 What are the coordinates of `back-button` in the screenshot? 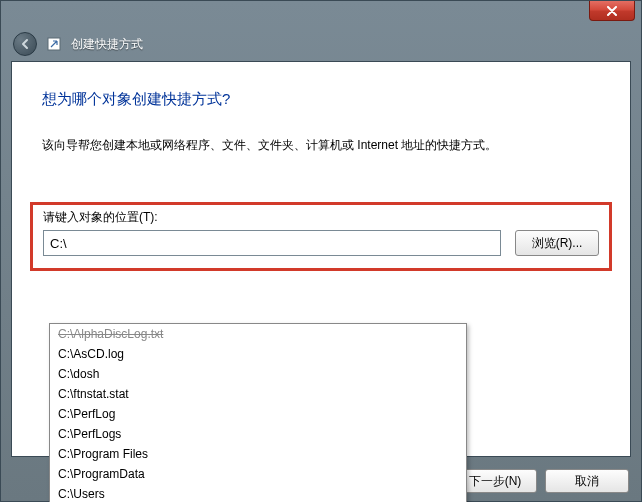 It's located at (25, 44).